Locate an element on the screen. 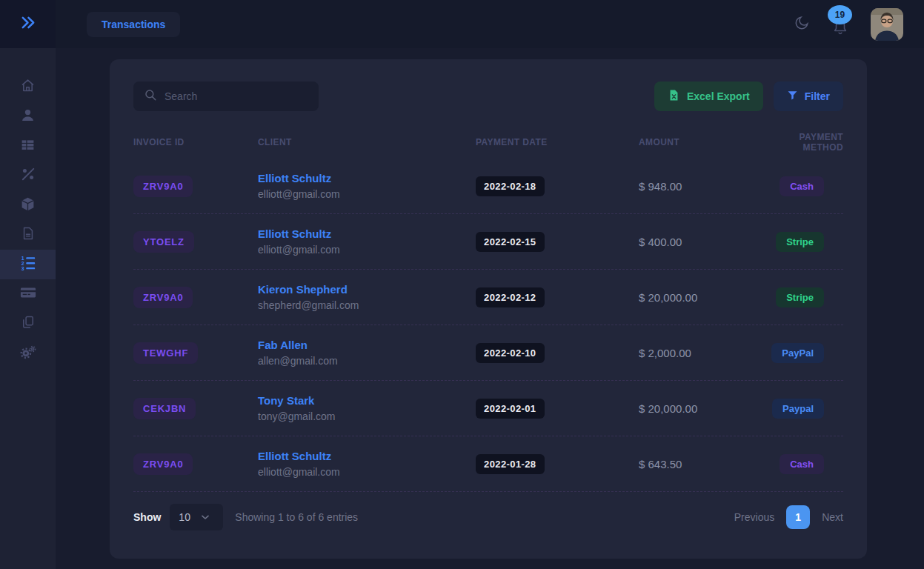  filter-button: Filter is located at coordinates (808, 96).